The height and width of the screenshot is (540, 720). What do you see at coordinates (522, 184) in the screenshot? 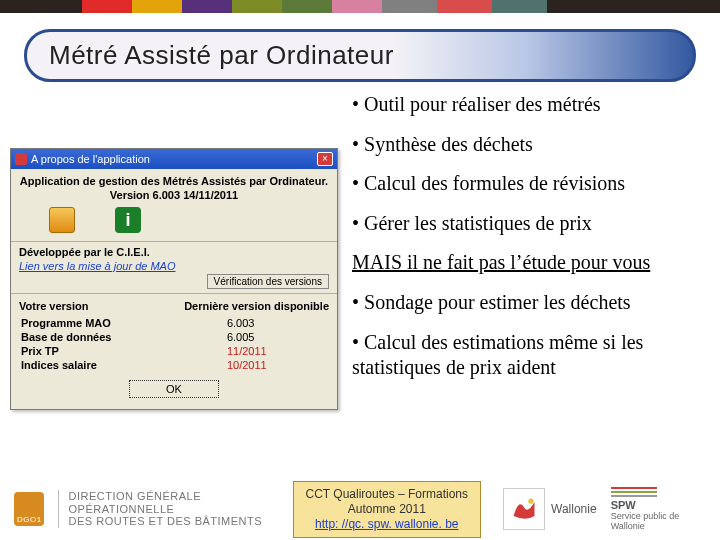
I see `bullet-item: • Calcul des formules de révisions` at bounding box center [522, 184].